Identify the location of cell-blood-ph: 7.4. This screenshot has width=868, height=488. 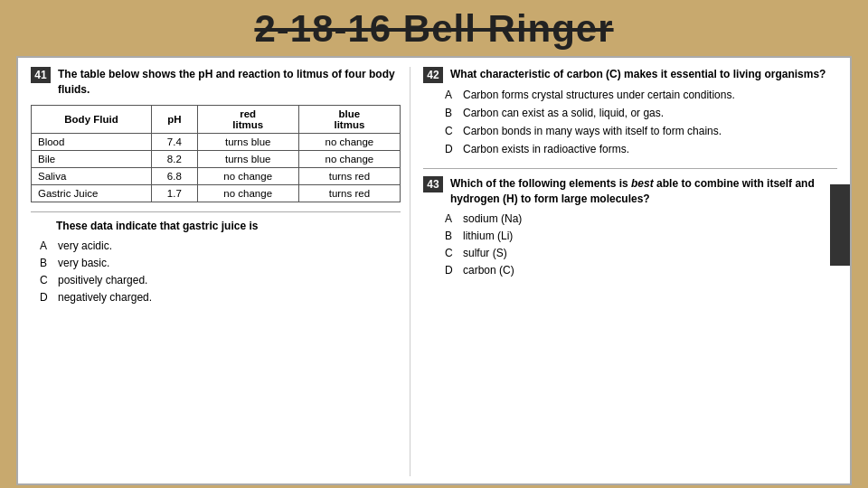
(175, 141).